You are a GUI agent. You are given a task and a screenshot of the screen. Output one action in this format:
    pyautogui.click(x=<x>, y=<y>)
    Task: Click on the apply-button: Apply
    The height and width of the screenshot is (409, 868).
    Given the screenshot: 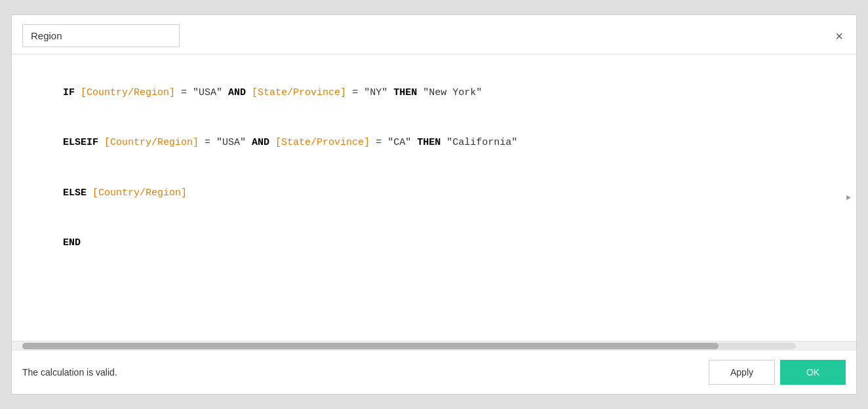 What is the action you would take?
    pyautogui.click(x=742, y=372)
    